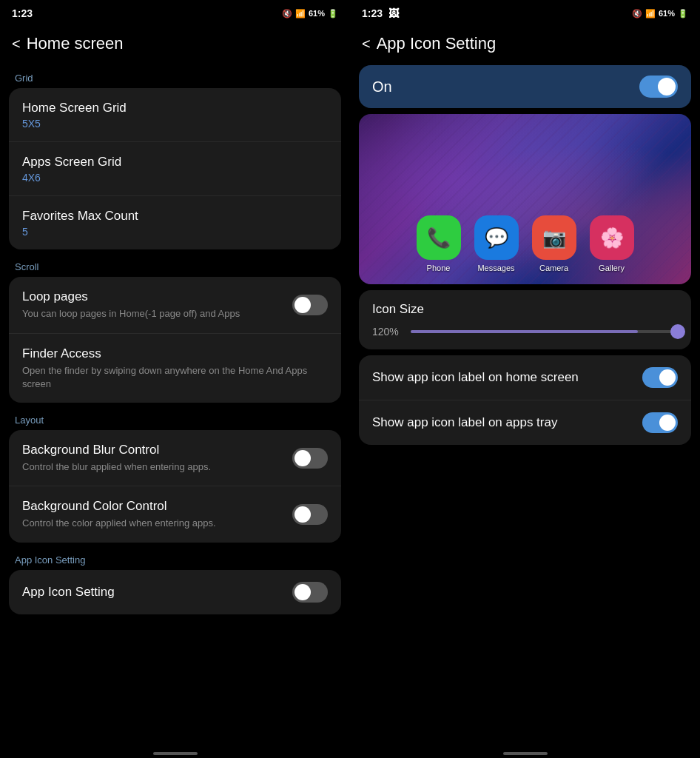  Describe the element at coordinates (157, 450) in the screenshot. I see `background-blur-title: Background Blur Control` at that location.